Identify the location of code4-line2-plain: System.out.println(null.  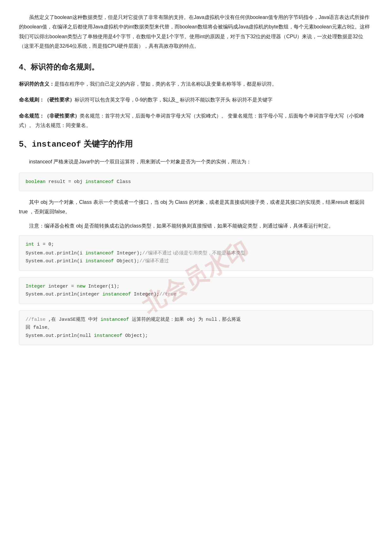
(60, 336).